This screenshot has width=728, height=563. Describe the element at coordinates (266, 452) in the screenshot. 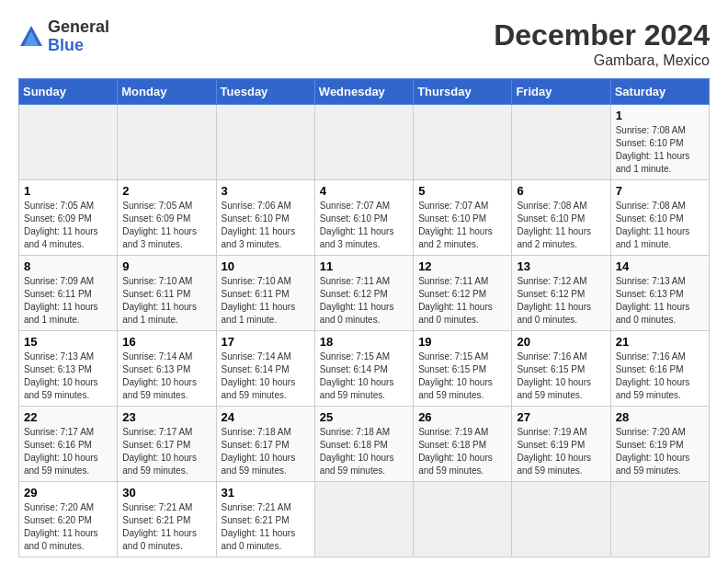

I see `day-info: Sunrise: 7:18 AMSunset: 6:17 PMDaylight:…` at that location.